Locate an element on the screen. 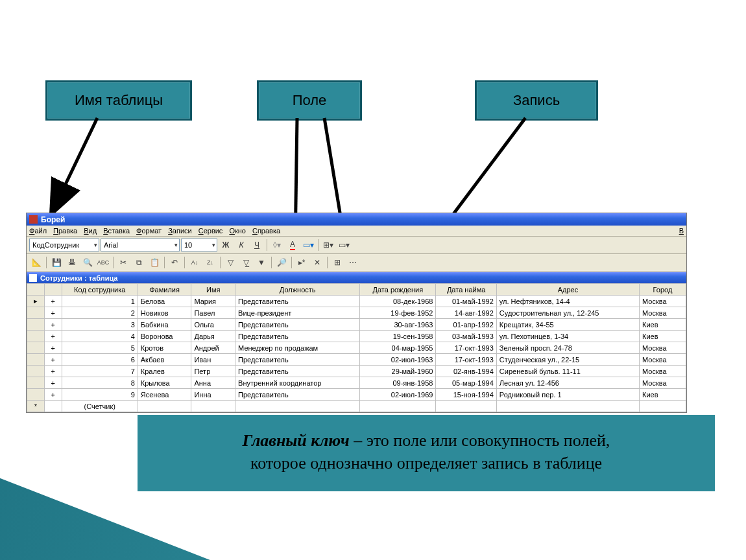 The width and height of the screenshot is (746, 560). cell-birth: 29-май-1960 is located at coordinates (398, 371).